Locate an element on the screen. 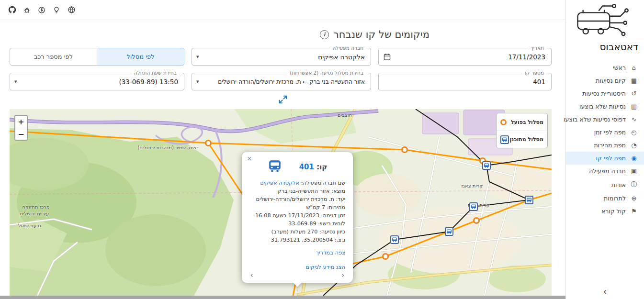 The image size is (644, 299). sidebar-item-label: מפת מהירות is located at coordinates (610, 145).